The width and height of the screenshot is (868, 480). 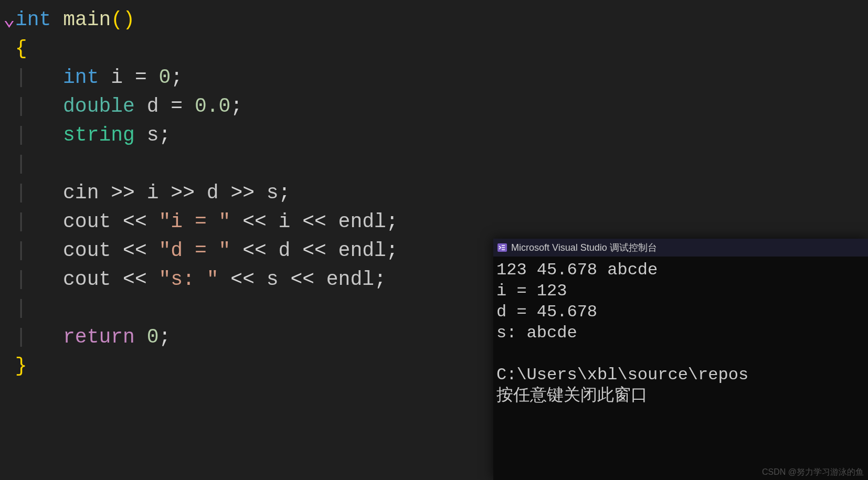 What do you see at coordinates (681, 333) in the screenshot?
I see `console-output: 123 45.678 abcde i = 123 d = 45.678 s: a…` at bounding box center [681, 333].